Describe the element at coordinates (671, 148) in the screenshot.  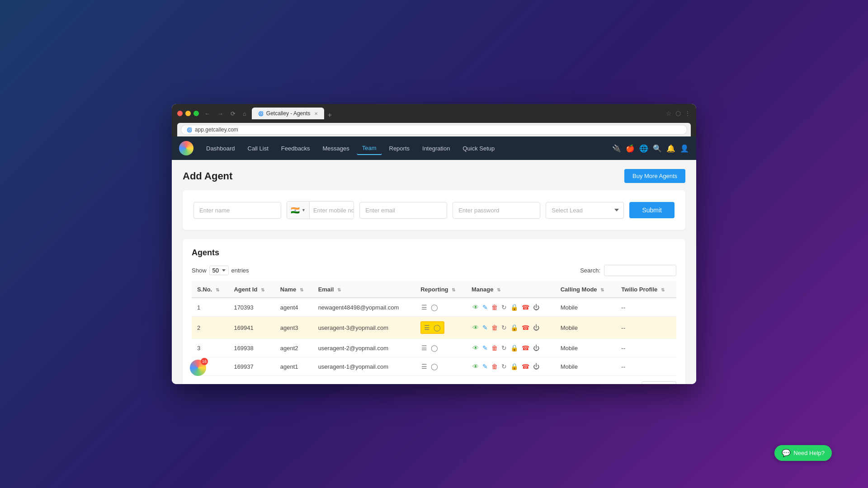
I see `notification-icon: 🔔` at that location.